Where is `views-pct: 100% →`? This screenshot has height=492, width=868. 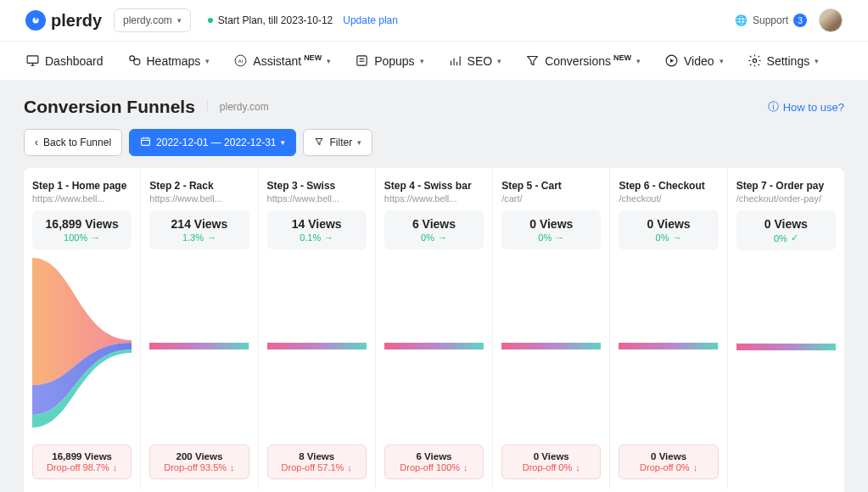
views-pct: 100% → is located at coordinates (81, 238).